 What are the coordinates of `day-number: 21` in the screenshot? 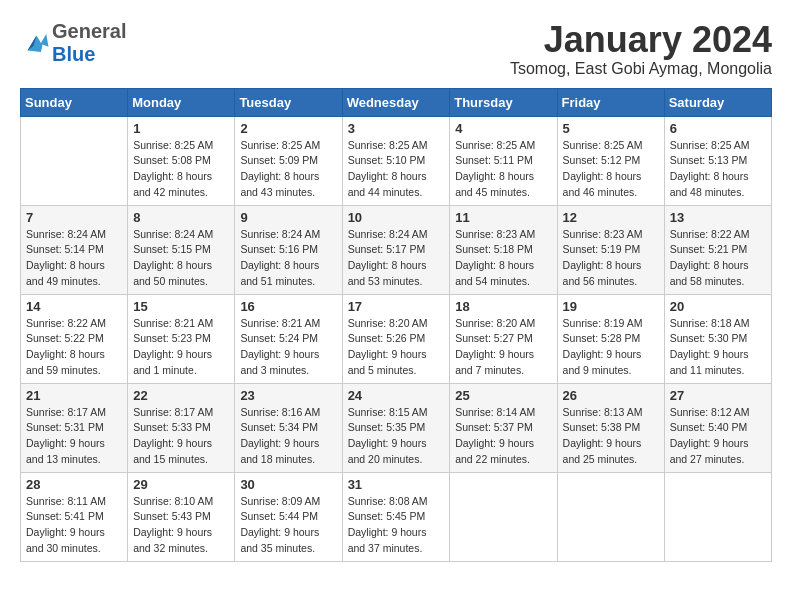 It's located at (74, 396).